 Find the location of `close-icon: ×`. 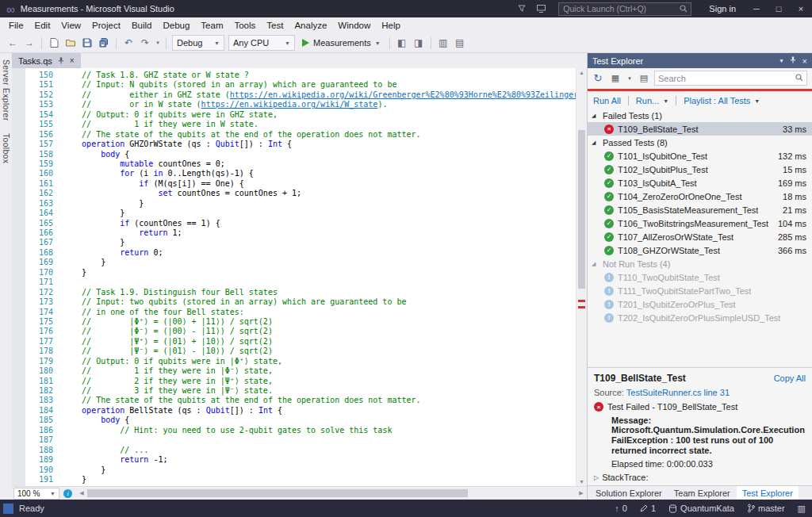

close-icon: × is located at coordinates (805, 61).